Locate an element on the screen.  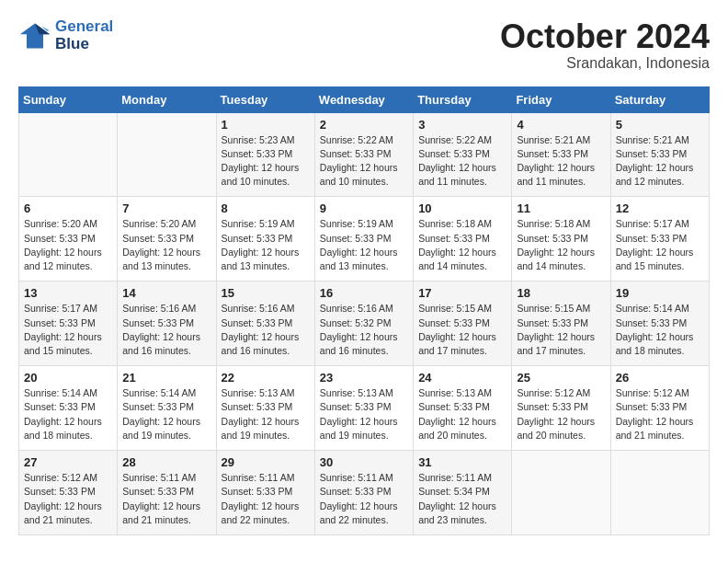
day-number: 1 is located at coordinates (266, 125).